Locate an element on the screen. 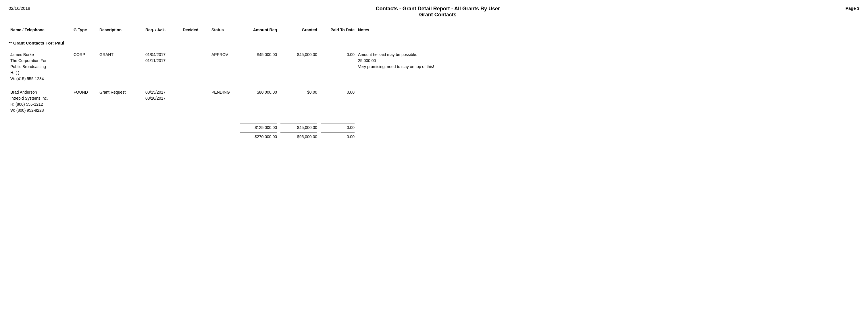 This screenshot has height=332, width=868. ack-date: 03/20/2017 is located at coordinates (162, 98).